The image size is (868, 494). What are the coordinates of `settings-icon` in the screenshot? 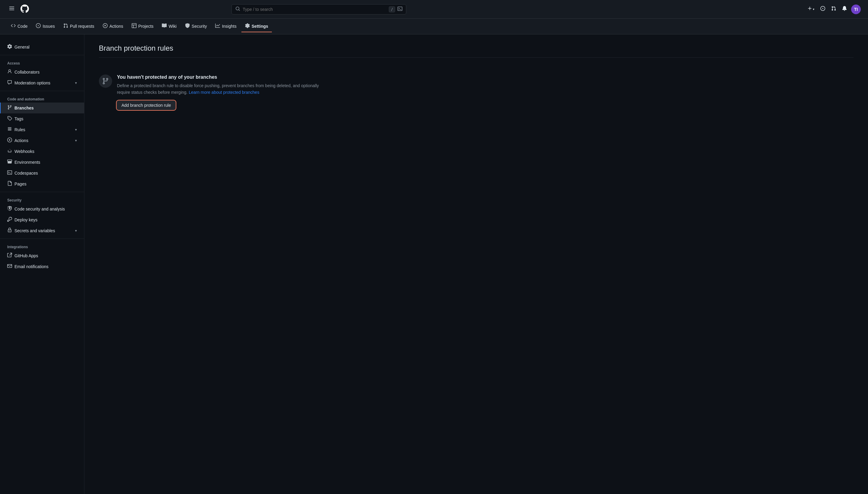 It's located at (248, 26).